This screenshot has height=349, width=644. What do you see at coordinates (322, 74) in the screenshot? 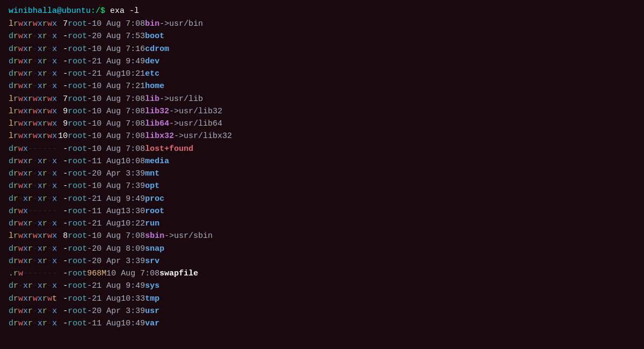
I see `list-item: drwxr-xr-x - root - 21 Aug 10:21 etc` at bounding box center [322, 74].